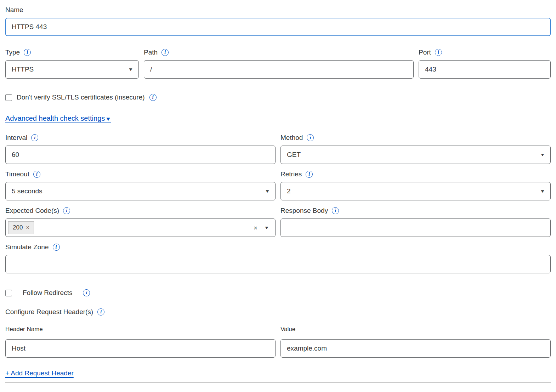 This screenshot has width=556, height=392. Describe the element at coordinates (27, 247) in the screenshot. I see `simulate-zone-label-text: Simulate Zone` at that location.